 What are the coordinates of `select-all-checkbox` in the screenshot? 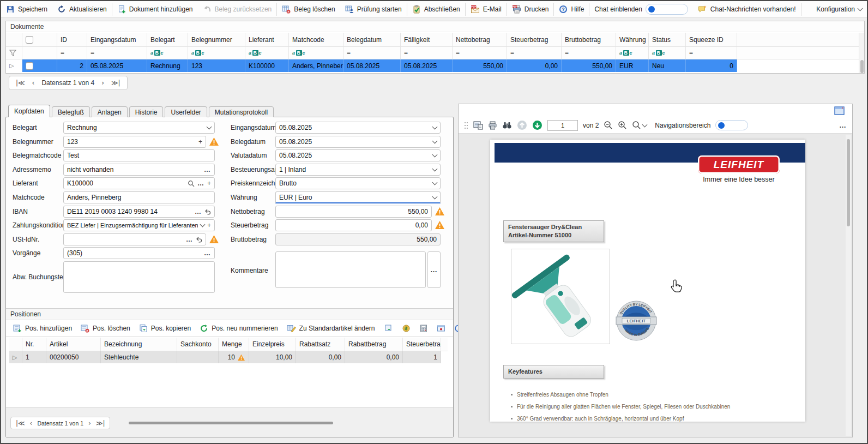 It's located at (29, 40).